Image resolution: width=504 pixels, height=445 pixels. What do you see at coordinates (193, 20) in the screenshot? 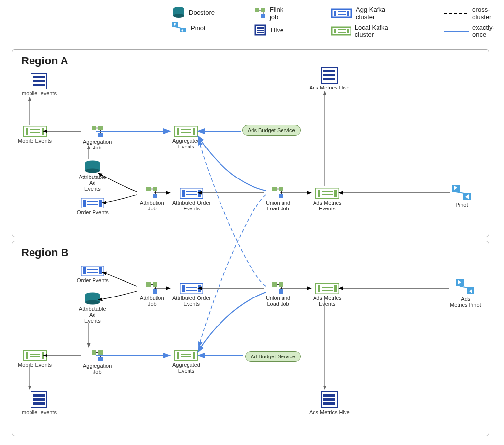
I see `legend-col-1: Docstore Pinot` at bounding box center [193, 20].